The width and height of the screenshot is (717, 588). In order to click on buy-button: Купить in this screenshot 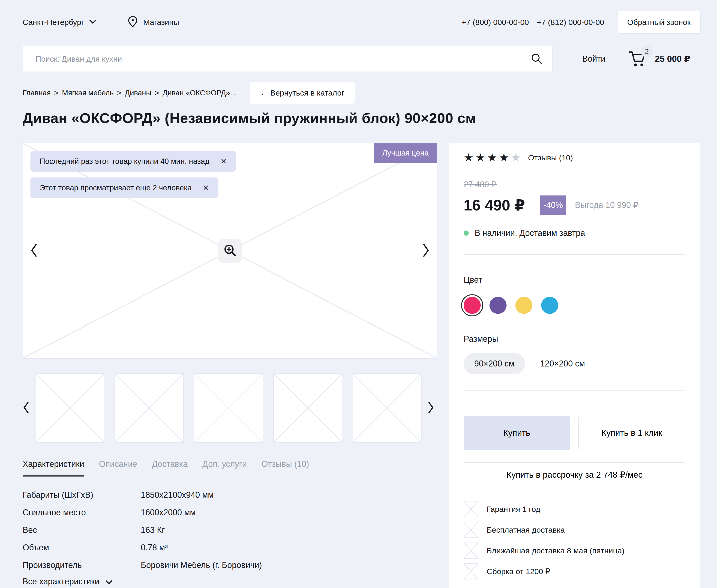, I will do `click(517, 433)`.